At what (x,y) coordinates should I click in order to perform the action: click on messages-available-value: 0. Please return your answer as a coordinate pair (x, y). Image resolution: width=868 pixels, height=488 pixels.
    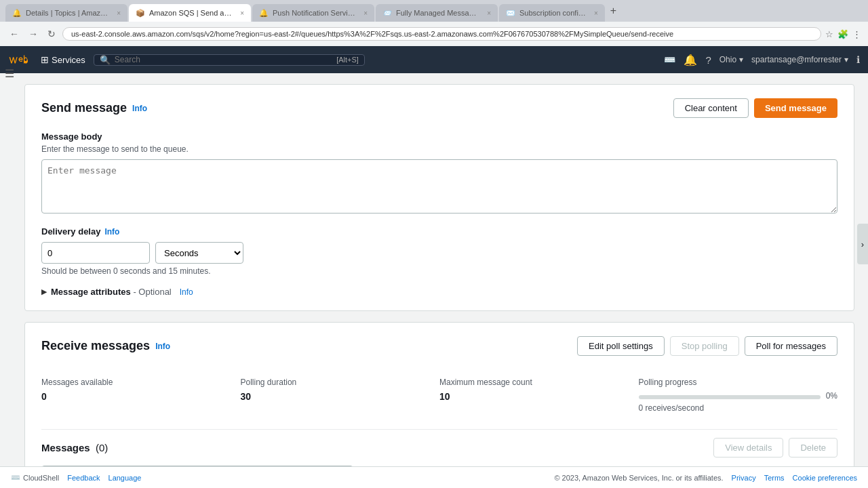
    Looking at the image, I should click on (141, 396).